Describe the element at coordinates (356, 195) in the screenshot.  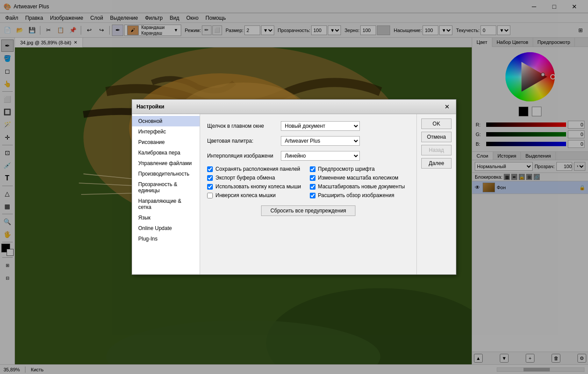
I see `check-expand-view-label: Расширить обзор изображения` at that location.